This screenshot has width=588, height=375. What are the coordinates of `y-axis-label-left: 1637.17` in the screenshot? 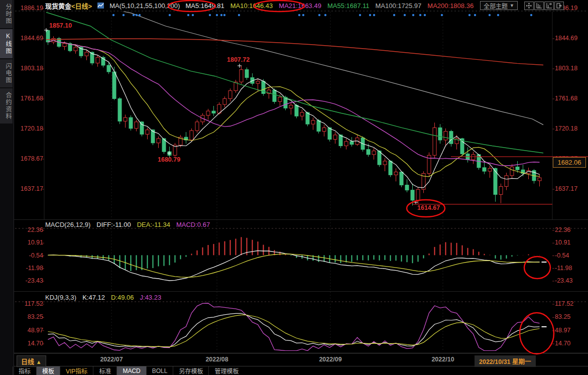 It's located at (29, 189).